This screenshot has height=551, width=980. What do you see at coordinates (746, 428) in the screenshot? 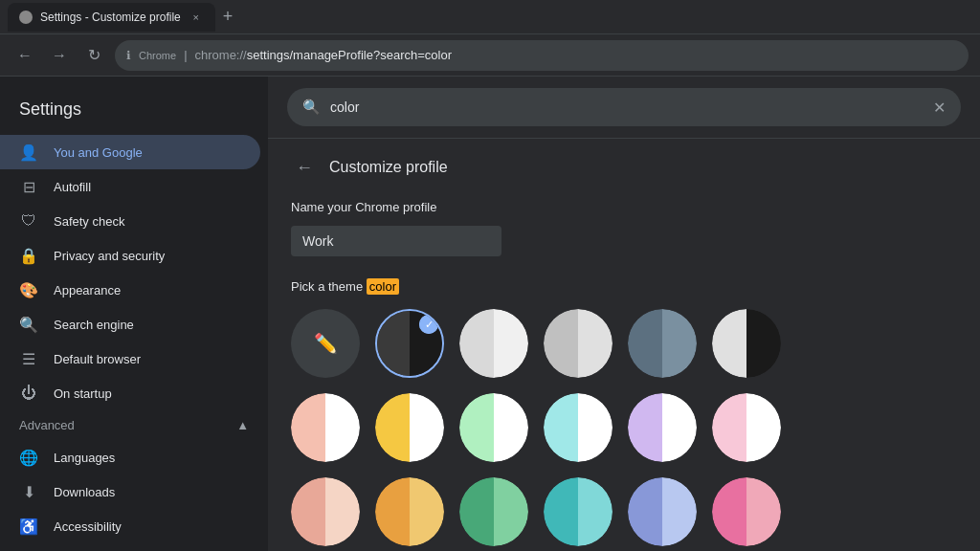
I see `color-swatch-rose-white` at bounding box center [746, 428].